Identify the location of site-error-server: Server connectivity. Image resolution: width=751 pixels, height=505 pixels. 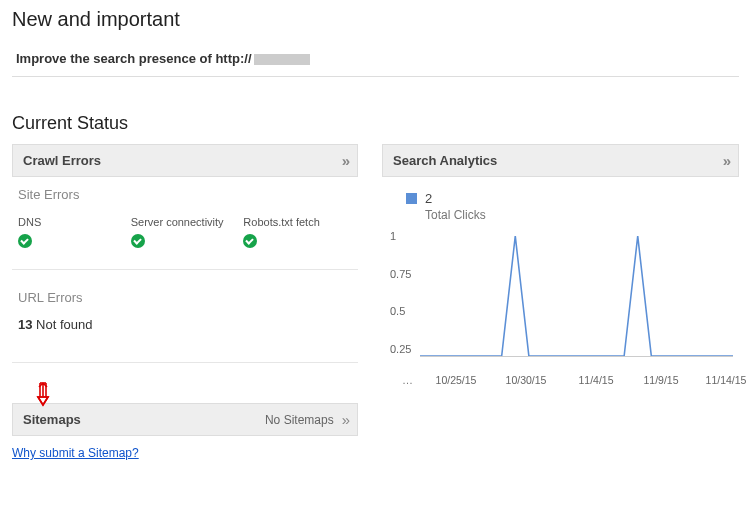
(186, 234).